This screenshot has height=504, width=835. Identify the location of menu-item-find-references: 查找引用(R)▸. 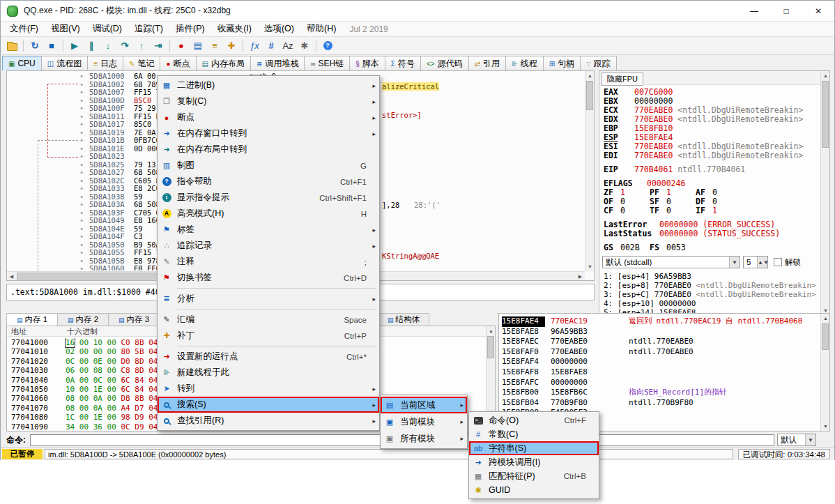
(268, 421).